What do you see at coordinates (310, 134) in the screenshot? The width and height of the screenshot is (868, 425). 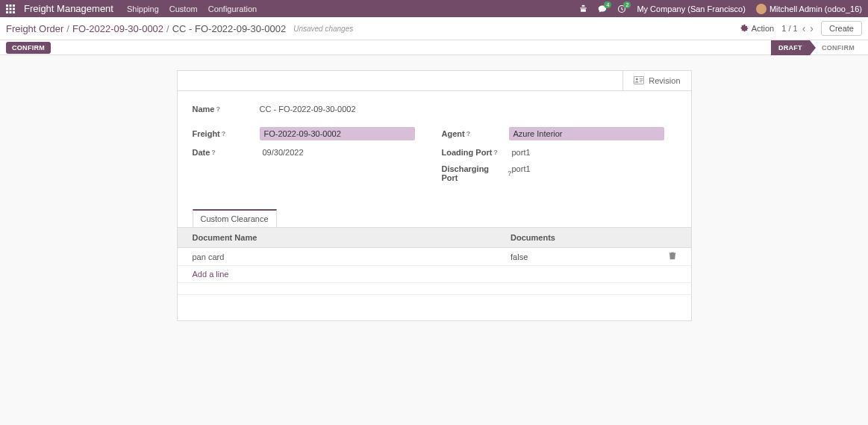 I see `field-freight: Freight? FO-2022-09-30-0002` at bounding box center [310, 134].